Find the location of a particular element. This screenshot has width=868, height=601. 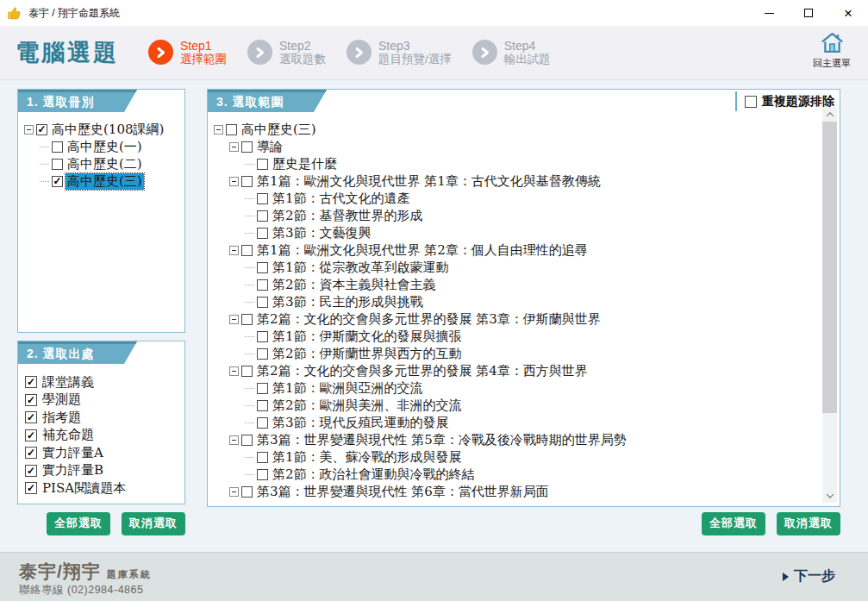

minimize-button is located at coordinates (769, 13).